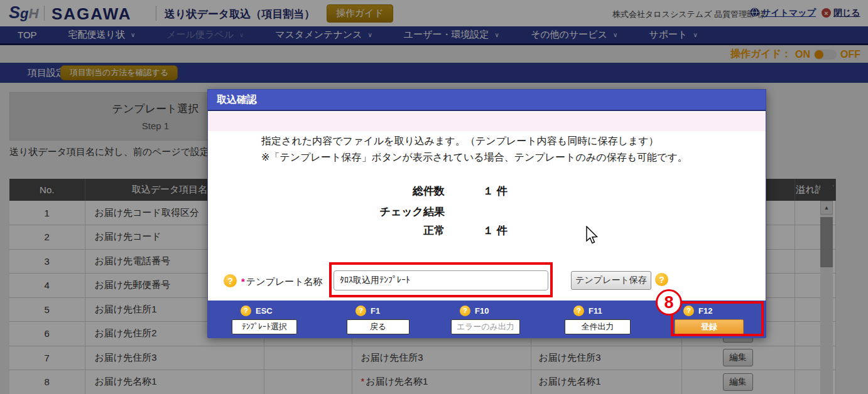  I want to click on footer-button-f11: 全件出力, so click(598, 327).